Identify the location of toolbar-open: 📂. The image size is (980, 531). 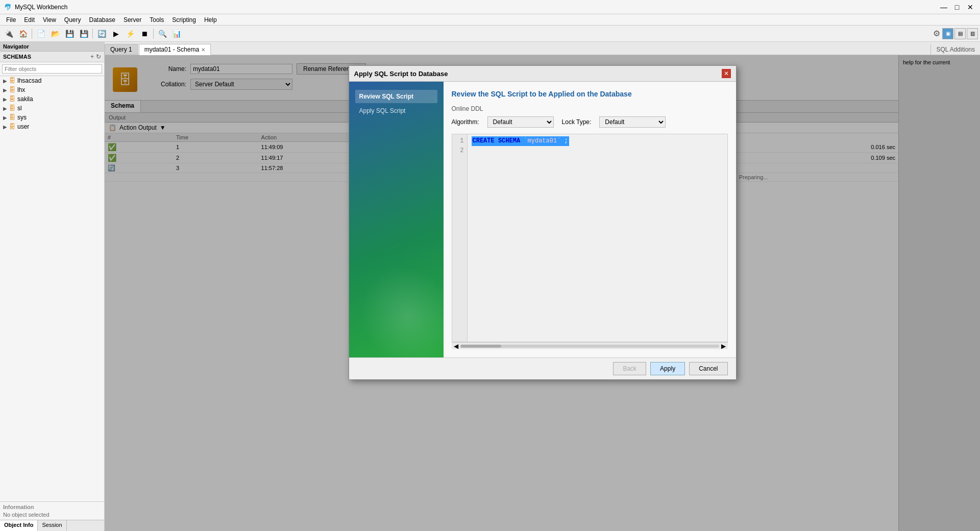
(55, 34).